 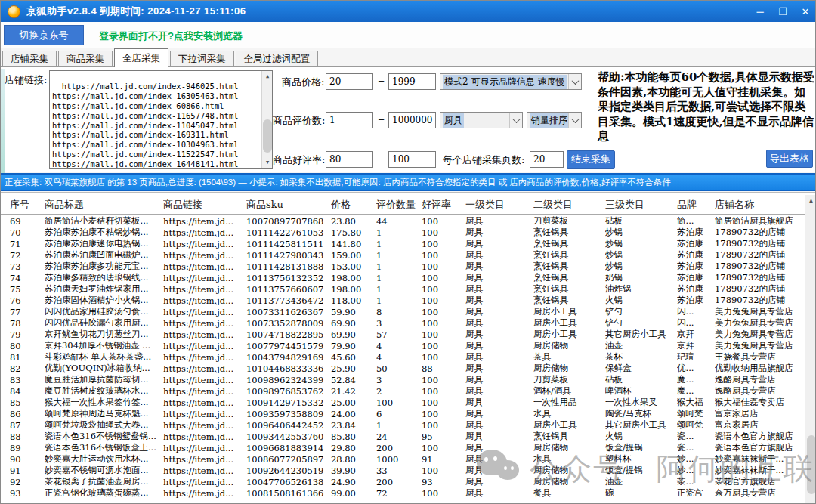 I want to click on column-header: 好评率, so click(x=444, y=205).